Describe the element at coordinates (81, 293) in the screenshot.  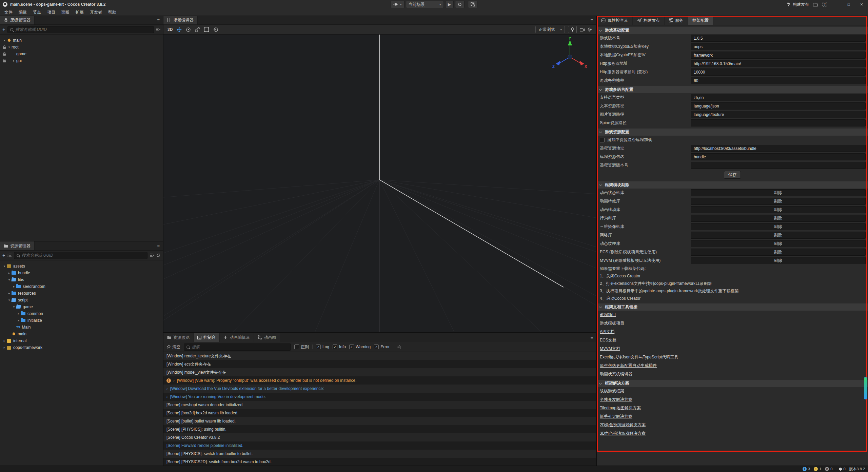
I see `asset-node-resources: ▸ resources` at that location.